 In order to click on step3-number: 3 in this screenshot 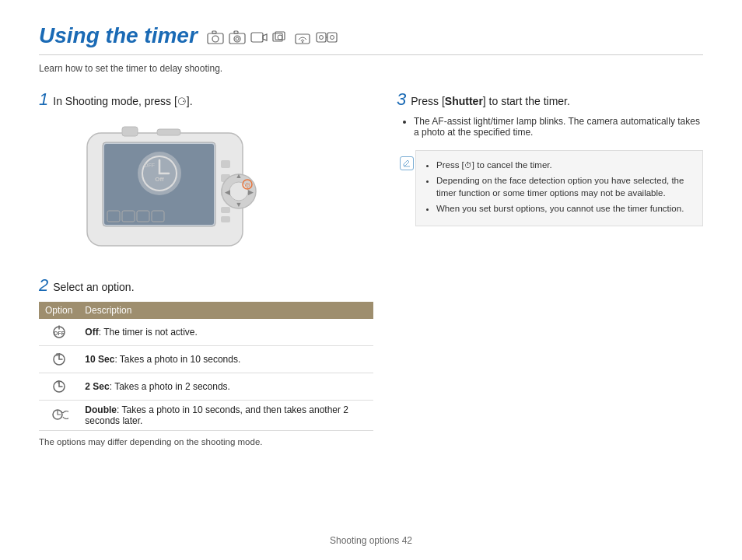, I will do `click(401, 100)`.